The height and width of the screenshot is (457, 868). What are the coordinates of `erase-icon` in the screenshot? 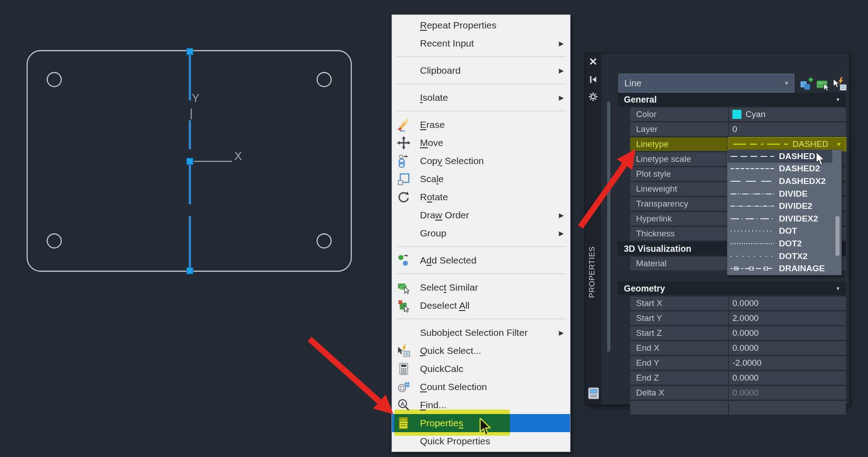 It's located at (404, 125).